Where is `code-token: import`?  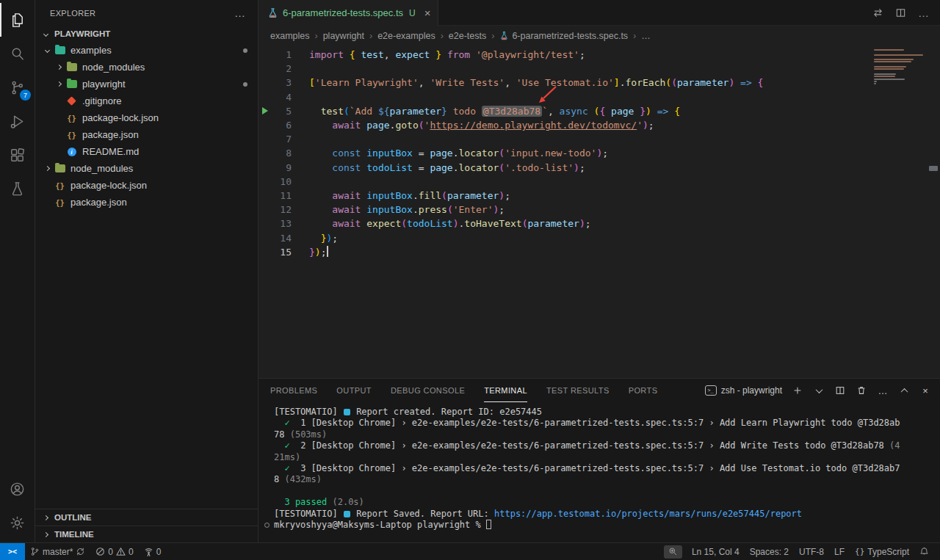 code-token: import is located at coordinates (326, 54).